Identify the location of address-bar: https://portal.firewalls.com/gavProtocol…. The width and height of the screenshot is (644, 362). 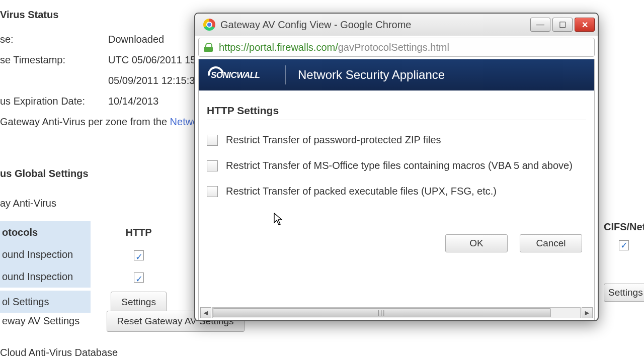
(396, 47).